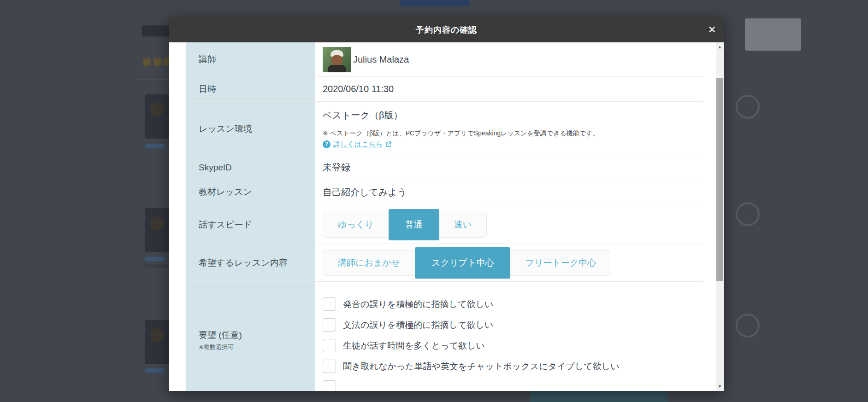  Describe the element at coordinates (329, 304) in the screenshot. I see `checkbox-pronunciation` at that location.